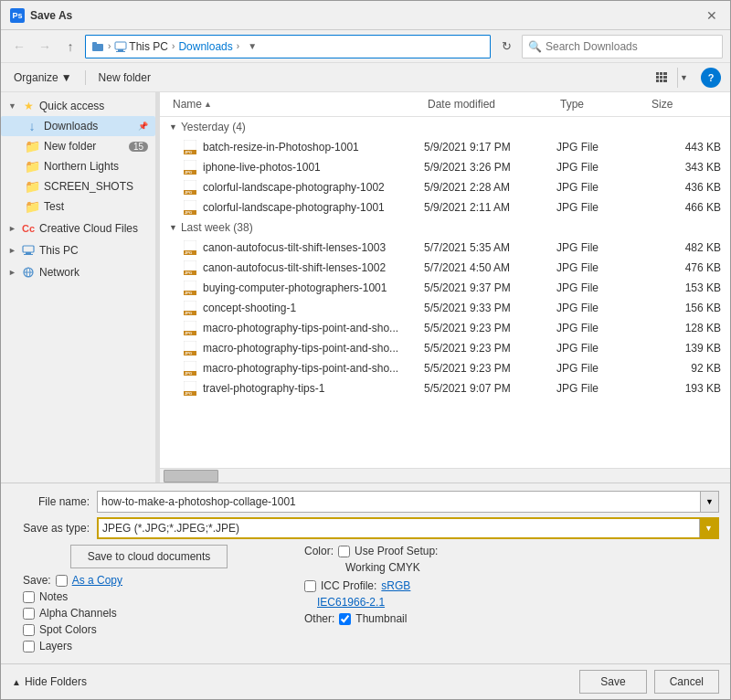  Describe the element at coordinates (349, 586) in the screenshot. I see `icc-profile-label: ICC Profile:` at that location.